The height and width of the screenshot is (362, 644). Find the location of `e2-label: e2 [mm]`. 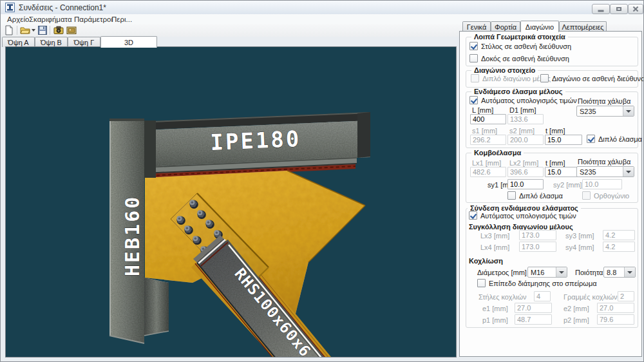

e2-label: e2 [mm] is located at coordinates (576, 309).